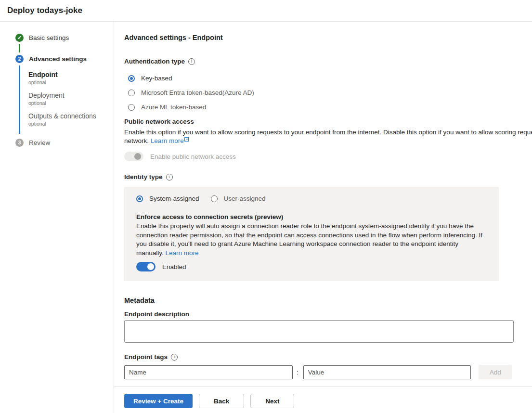 The height and width of the screenshot is (413, 532). I want to click on substep-deployment: Deployment optional, so click(63, 99).